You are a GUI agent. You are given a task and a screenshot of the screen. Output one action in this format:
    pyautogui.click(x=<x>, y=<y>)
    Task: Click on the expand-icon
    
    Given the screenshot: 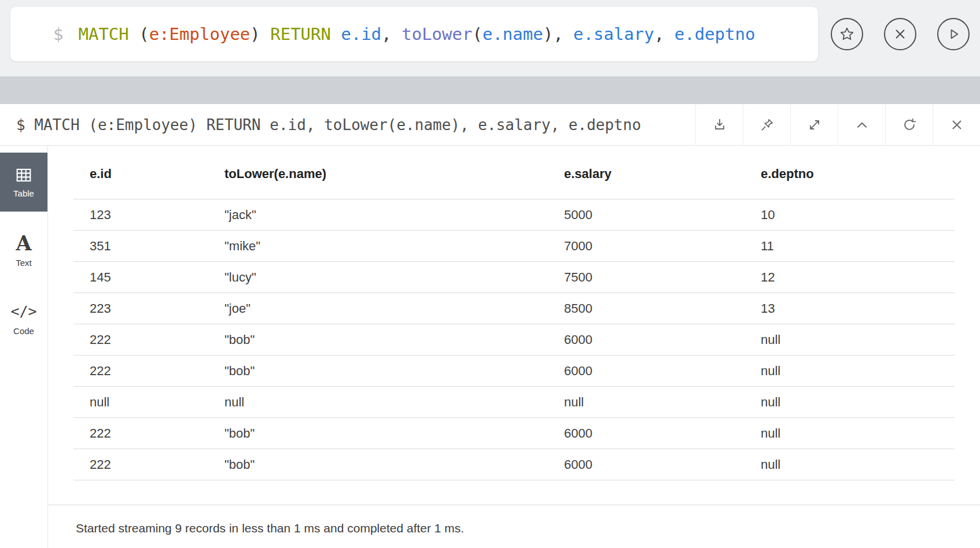 What is the action you would take?
    pyautogui.click(x=815, y=125)
    